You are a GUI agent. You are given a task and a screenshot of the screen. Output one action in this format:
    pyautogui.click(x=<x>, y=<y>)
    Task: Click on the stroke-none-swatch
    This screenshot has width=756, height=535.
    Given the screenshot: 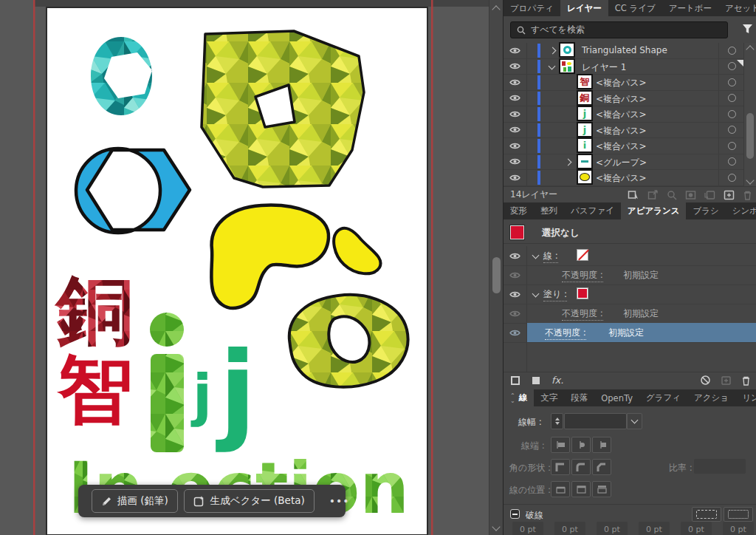 What is the action you would take?
    pyautogui.click(x=583, y=255)
    